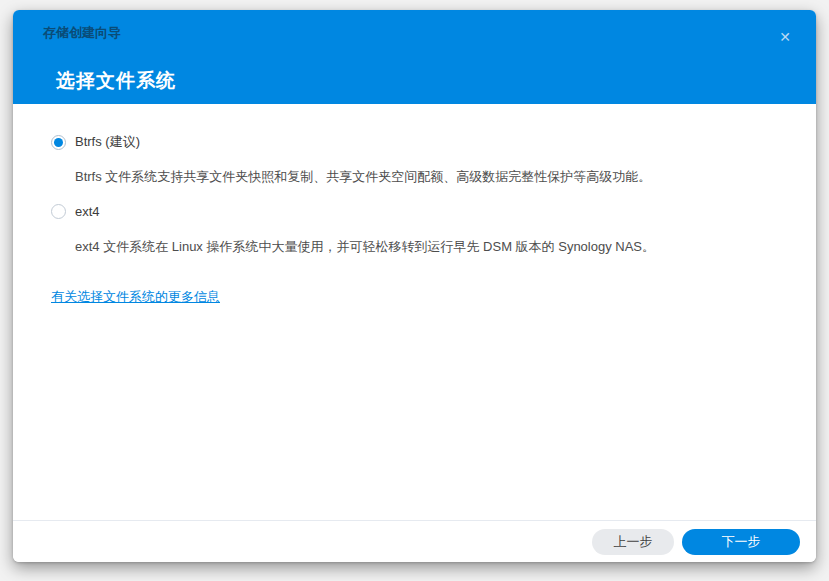 The height and width of the screenshot is (581, 829). Describe the element at coordinates (430, 176) in the screenshot. I see `option-description-btrfs: Btrfs 文件系统支持共享文件夹快照和复制、共享文件夹空间配额、高级数据完整性…` at that location.